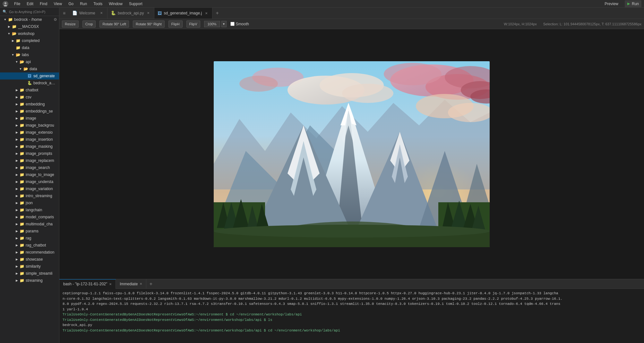 The height and width of the screenshot is (343, 644). What do you see at coordinates (206, 13) in the screenshot?
I see `tab-close-sd-generated: ✕` at bounding box center [206, 13].